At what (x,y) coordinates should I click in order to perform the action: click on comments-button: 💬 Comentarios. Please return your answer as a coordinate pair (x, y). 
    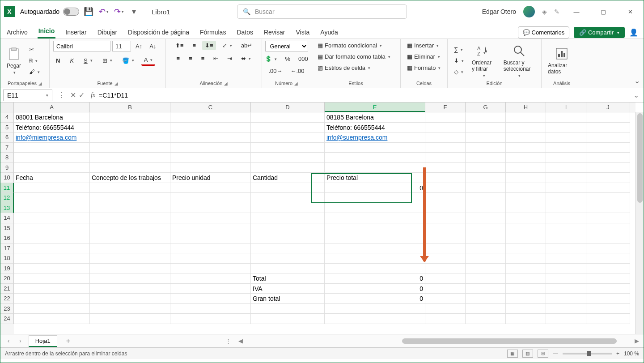
    Looking at the image, I should click on (544, 32).